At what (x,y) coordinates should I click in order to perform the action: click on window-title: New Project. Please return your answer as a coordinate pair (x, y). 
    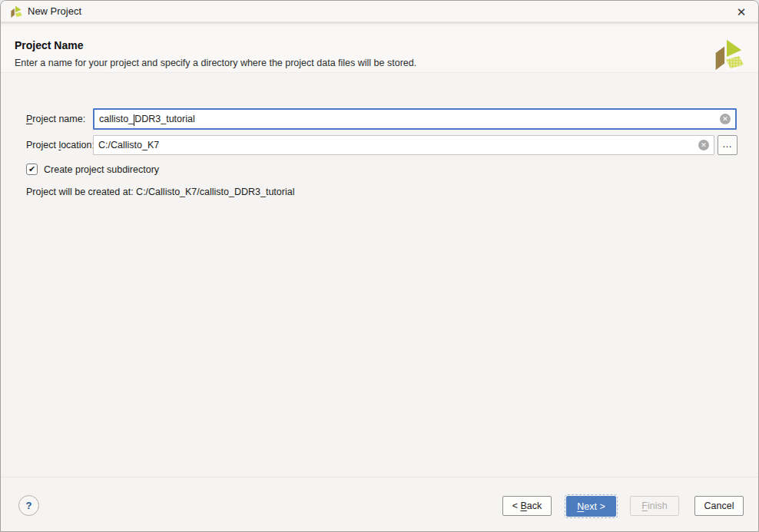
    Looking at the image, I should click on (55, 11).